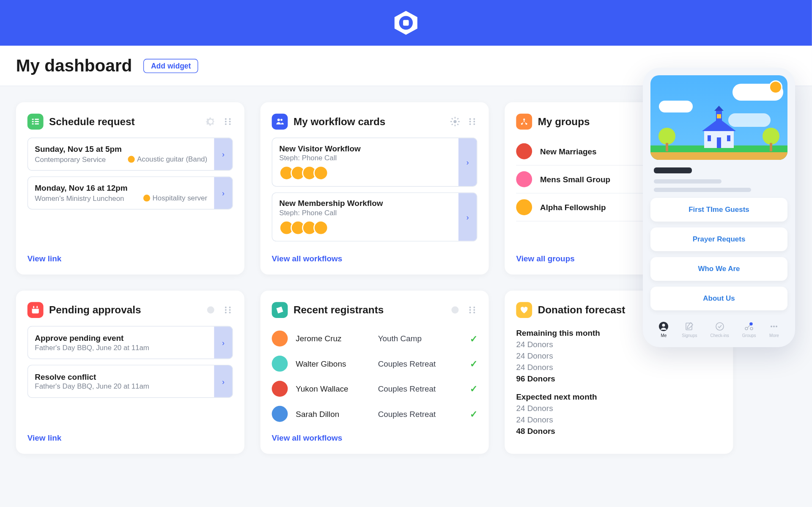 The width and height of the screenshot is (812, 507). Describe the element at coordinates (406, 23) in the screenshot. I see `app-logo` at that location.